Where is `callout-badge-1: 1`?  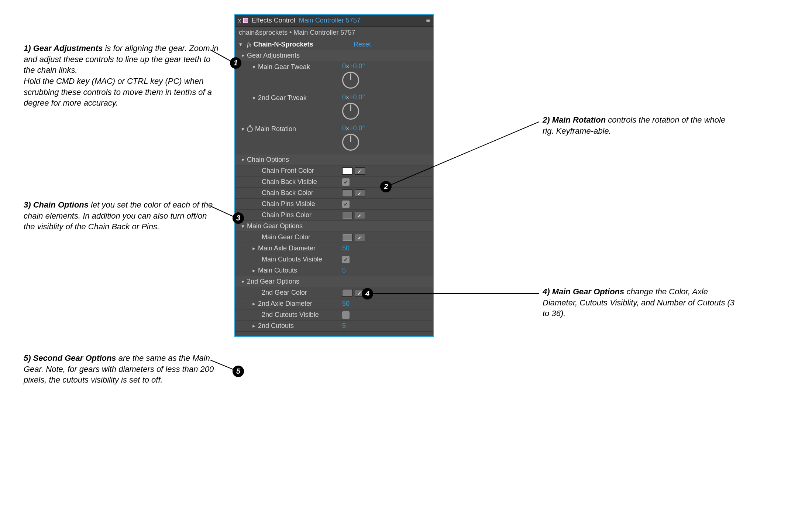 callout-badge-1: 1 is located at coordinates (235, 63).